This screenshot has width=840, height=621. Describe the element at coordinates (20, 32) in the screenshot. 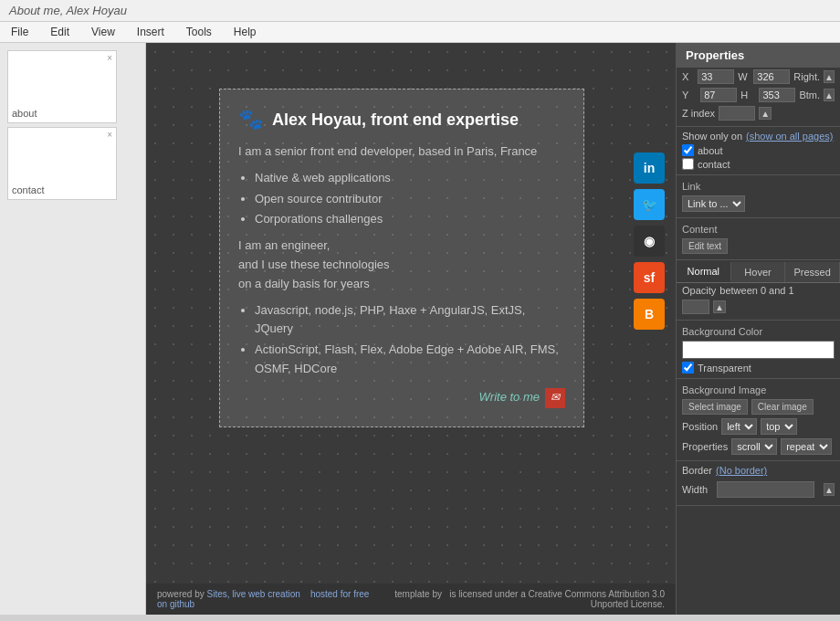

I see `menu-file: File` at that location.